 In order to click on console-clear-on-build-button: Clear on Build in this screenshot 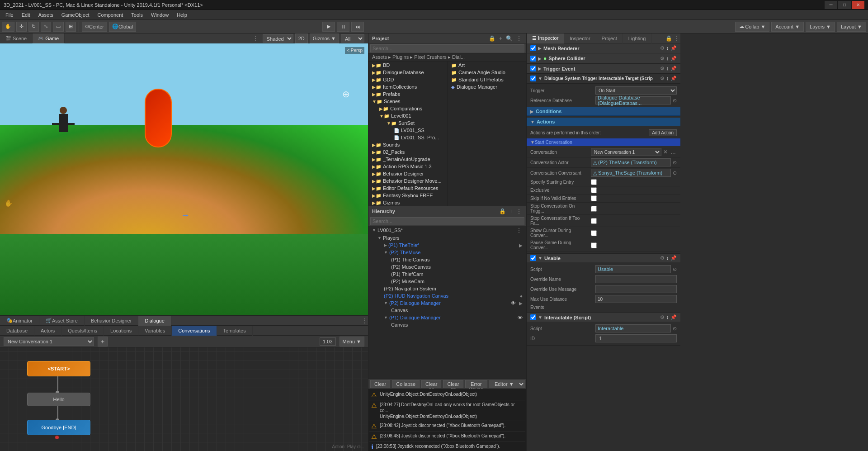, I will do `click(453, 384)`.